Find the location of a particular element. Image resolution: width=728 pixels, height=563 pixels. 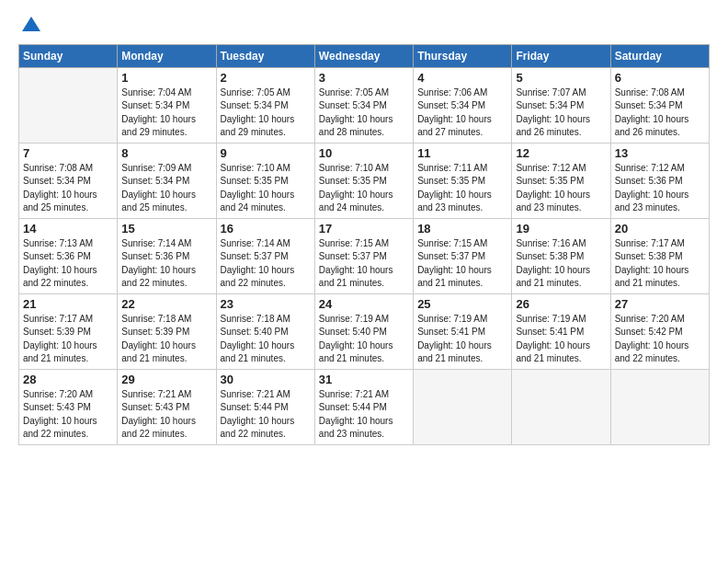

cell-info: Sunrise: 7:18 AMSunset: 5:39 PMDaylight:… is located at coordinates (158, 339).